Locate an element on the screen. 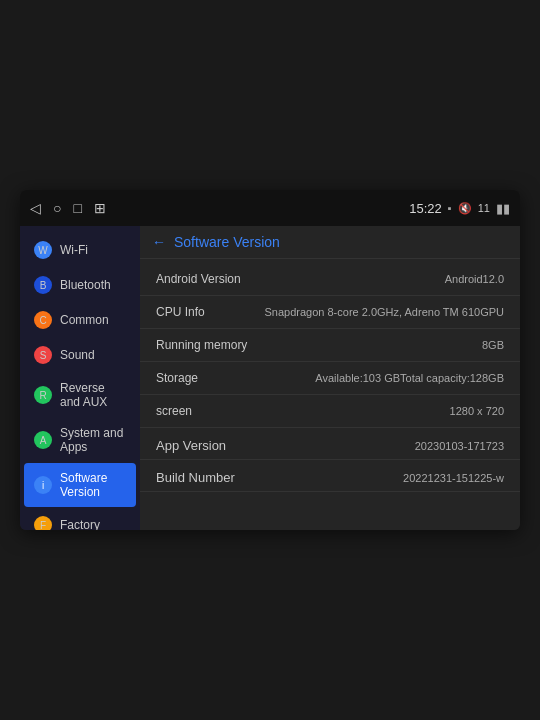  sidebar-item-bluetooth: BBluetooth is located at coordinates (80, 285).